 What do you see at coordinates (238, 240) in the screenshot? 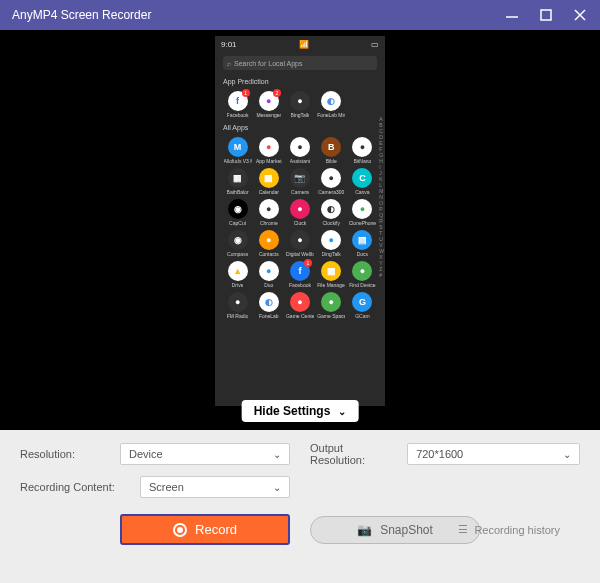
I see `app-icon: ◉` at bounding box center [238, 240].